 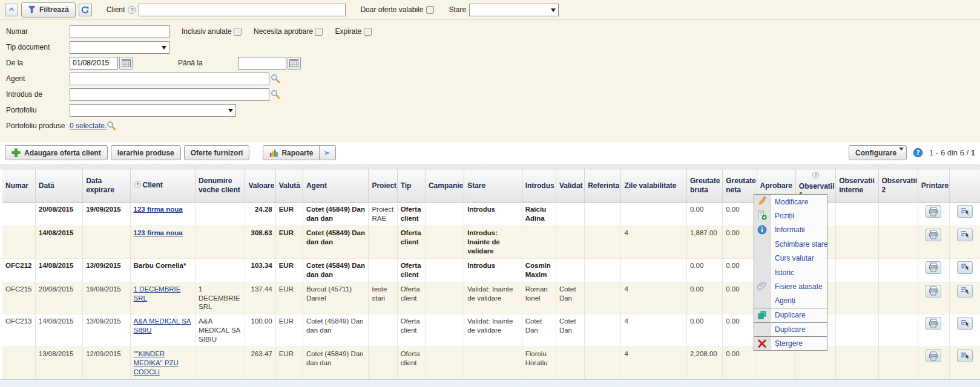 I want to click on menu-item-fisiere-atasate: Fisiere atasate, so click(x=791, y=287).